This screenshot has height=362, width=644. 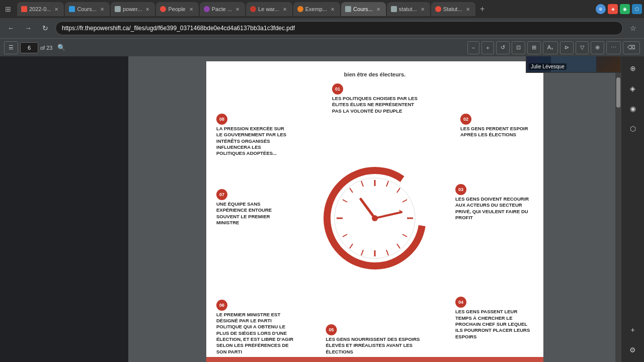 I want to click on tab-7-favicon, so click(x=300, y=9).